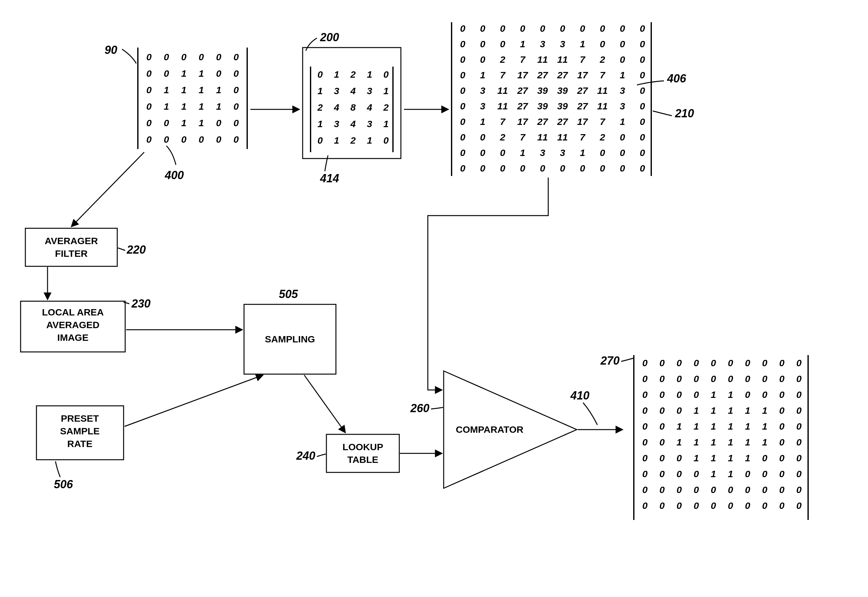 The width and height of the screenshot is (868, 597). I want to click on label-200: 200, so click(329, 37).